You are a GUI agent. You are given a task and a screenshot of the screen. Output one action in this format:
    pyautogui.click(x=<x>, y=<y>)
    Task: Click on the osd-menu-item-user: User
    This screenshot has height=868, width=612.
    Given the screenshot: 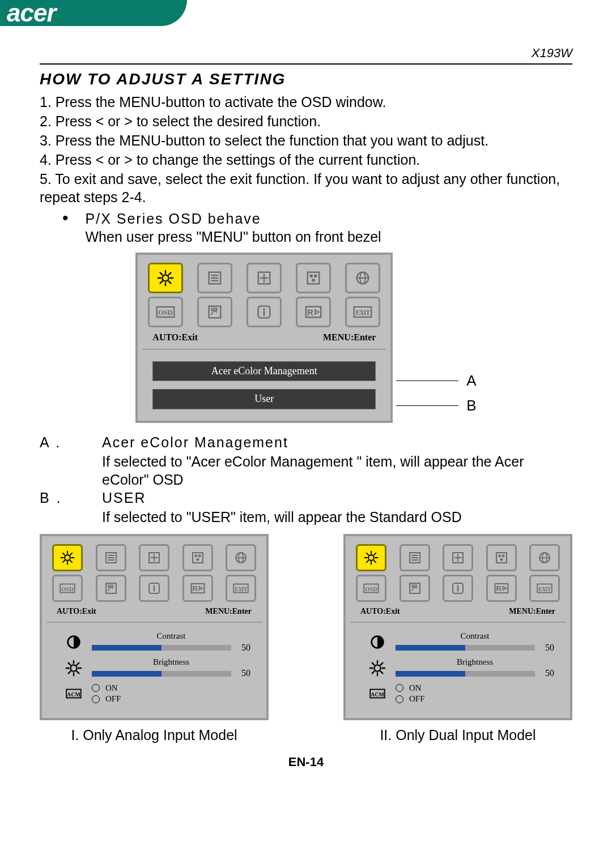 What is the action you would take?
    pyautogui.click(x=264, y=399)
    